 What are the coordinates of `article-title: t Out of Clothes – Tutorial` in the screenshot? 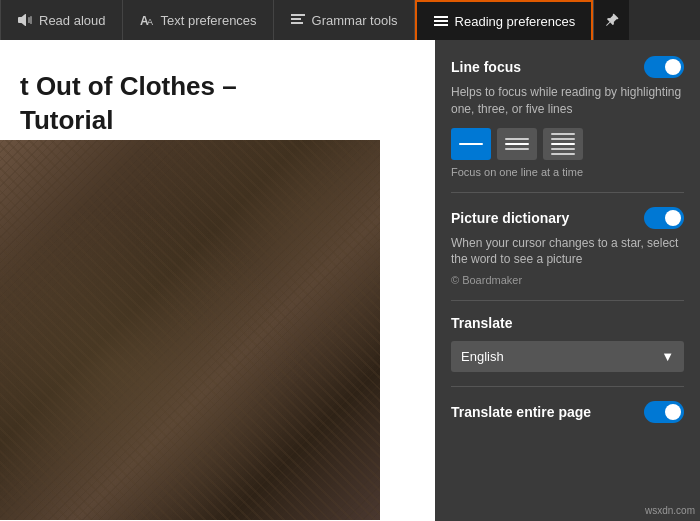 It's located at (218, 104).